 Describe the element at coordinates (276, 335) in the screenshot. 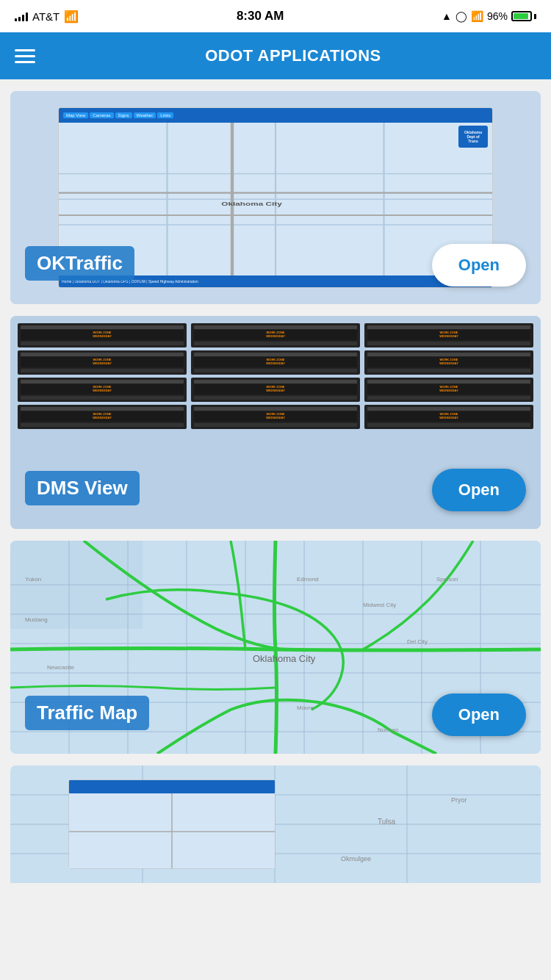

I see `dms-sign-5: WORK ZONEWEDNESDAY` at that location.